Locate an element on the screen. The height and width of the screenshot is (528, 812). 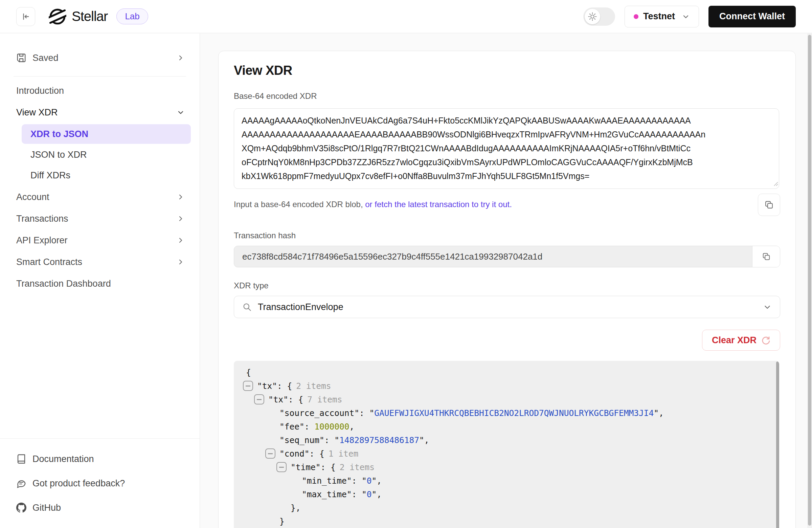
json-key: "min_time" is located at coordinates (327, 481).